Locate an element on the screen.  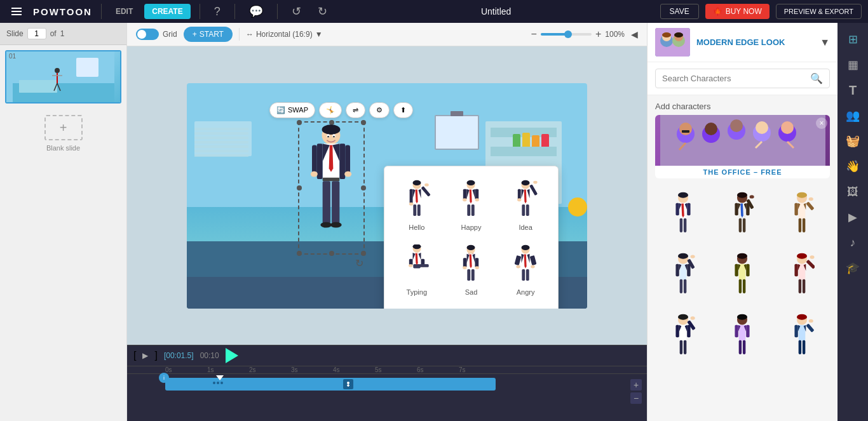
theme-dropdown-button: ▼ is located at coordinates (825, 43).